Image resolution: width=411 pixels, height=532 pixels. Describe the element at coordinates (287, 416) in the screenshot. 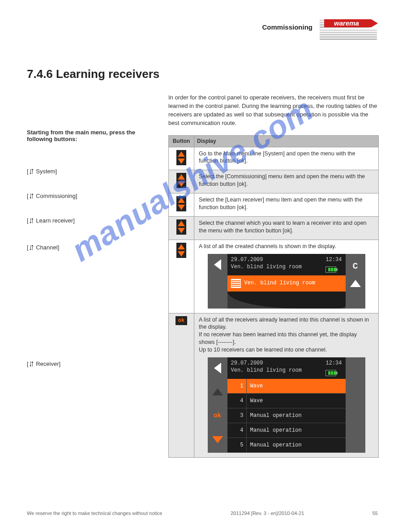

I see `list-item: 3Manual operation` at that location.